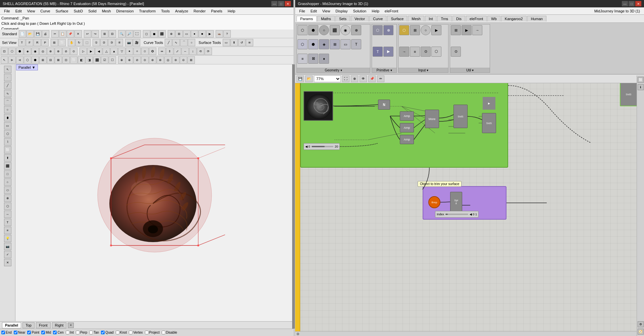 Image resolution: width=644 pixels, height=336 pixels. Describe the element at coordinates (8, 110) in the screenshot. I see `lt-circle: ○` at that location.